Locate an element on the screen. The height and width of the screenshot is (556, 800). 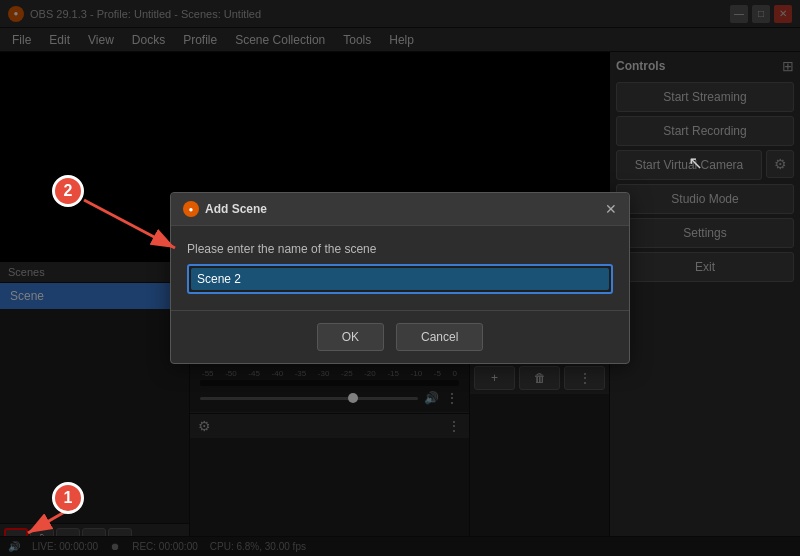
annotation-1: 1 is located at coordinates (68, 498).